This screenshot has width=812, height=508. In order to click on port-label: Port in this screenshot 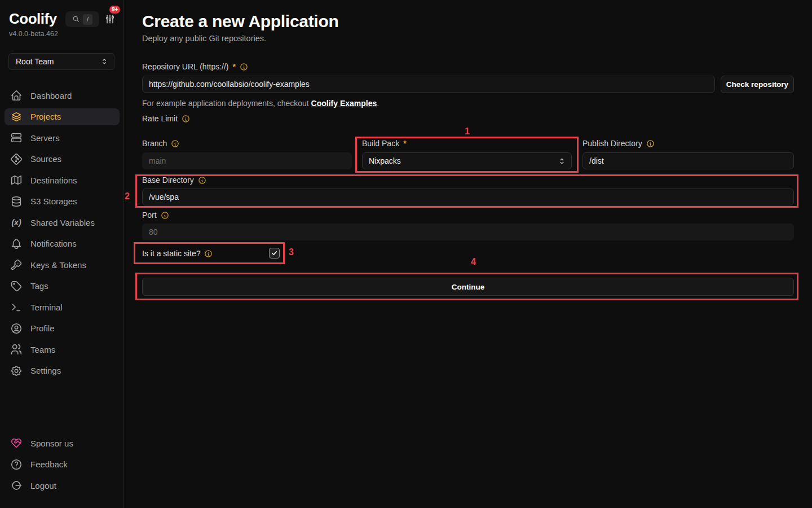, I will do `click(156, 215)`.